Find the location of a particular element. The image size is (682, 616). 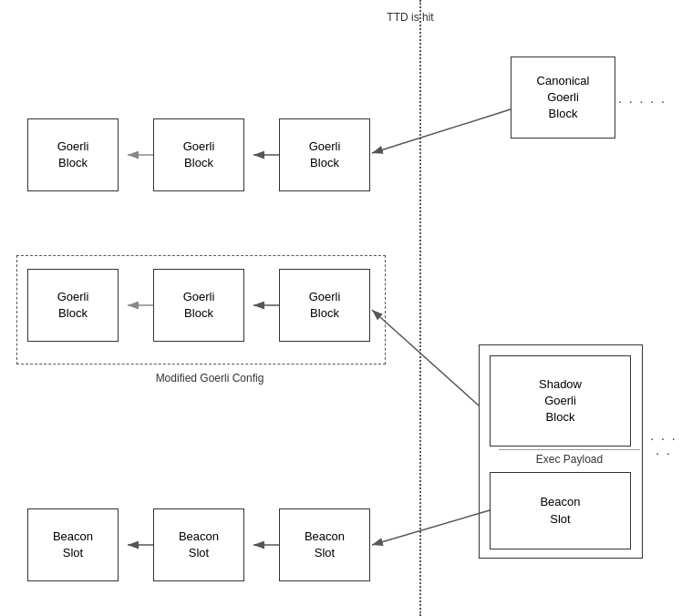

exec-payload-label: Exec Payload is located at coordinates (569, 457).